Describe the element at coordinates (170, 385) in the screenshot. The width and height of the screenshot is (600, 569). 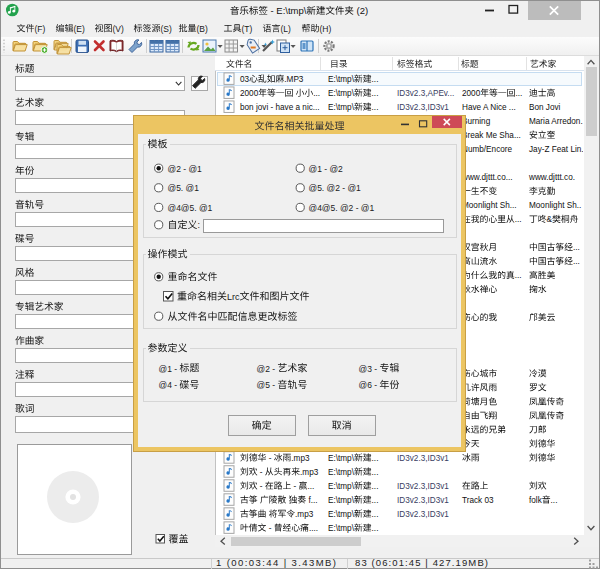
I see `svg-text: @4 -` at that location.